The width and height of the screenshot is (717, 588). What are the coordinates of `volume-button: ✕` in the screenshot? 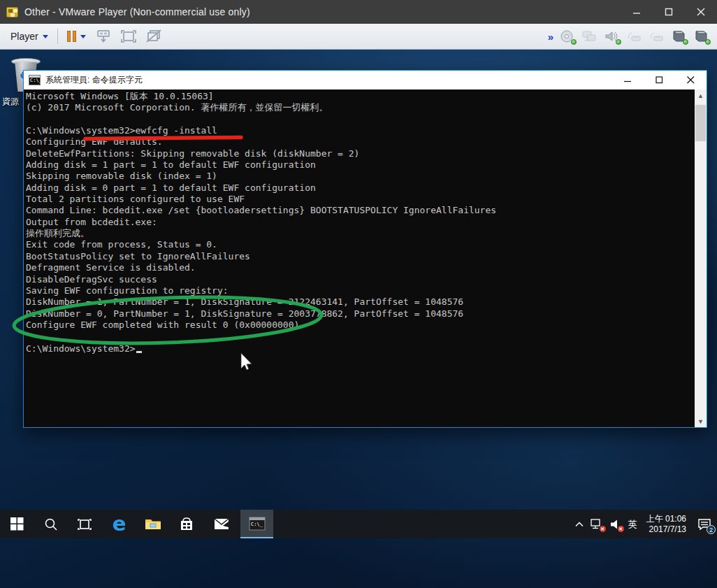 It's located at (616, 524).